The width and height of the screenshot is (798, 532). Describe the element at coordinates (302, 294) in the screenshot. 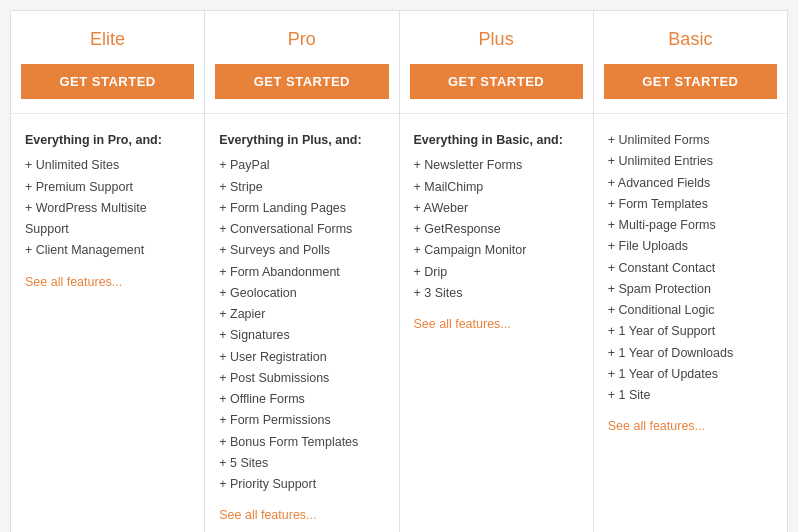

I see `feature-item-pro-6: + Geolocation` at that location.